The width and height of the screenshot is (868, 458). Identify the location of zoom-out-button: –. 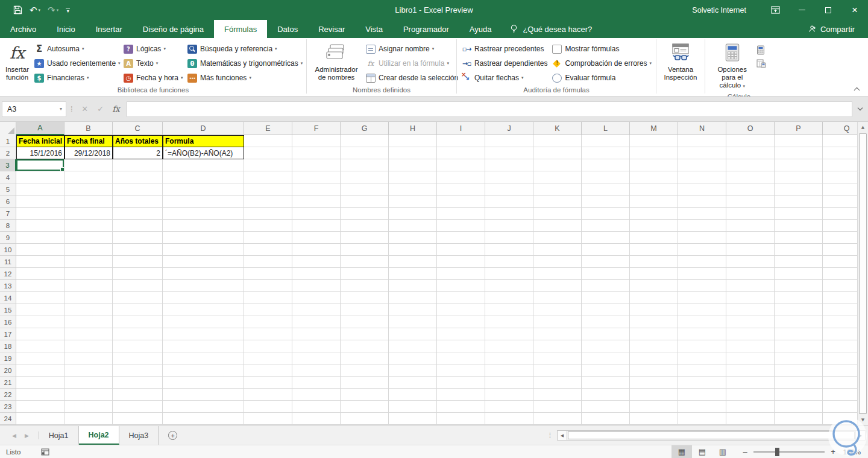
(745, 451).